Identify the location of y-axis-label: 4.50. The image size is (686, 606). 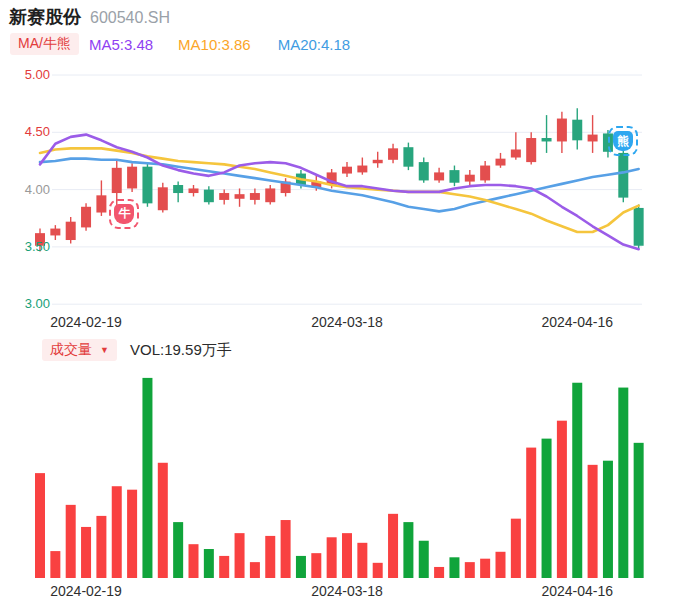
(29, 132).